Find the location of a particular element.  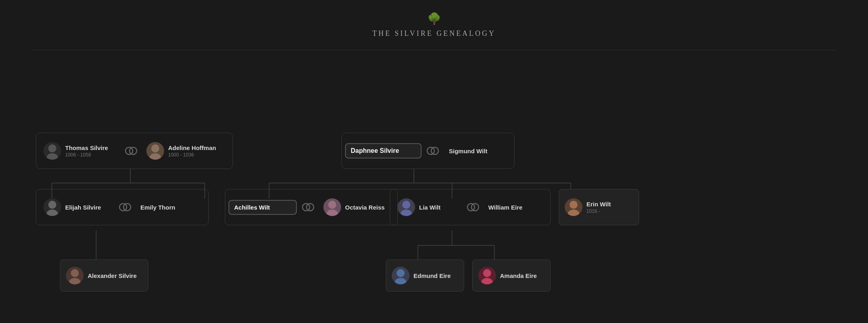

daphnee-name: Daphnee Silvire is located at coordinates (375, 151).